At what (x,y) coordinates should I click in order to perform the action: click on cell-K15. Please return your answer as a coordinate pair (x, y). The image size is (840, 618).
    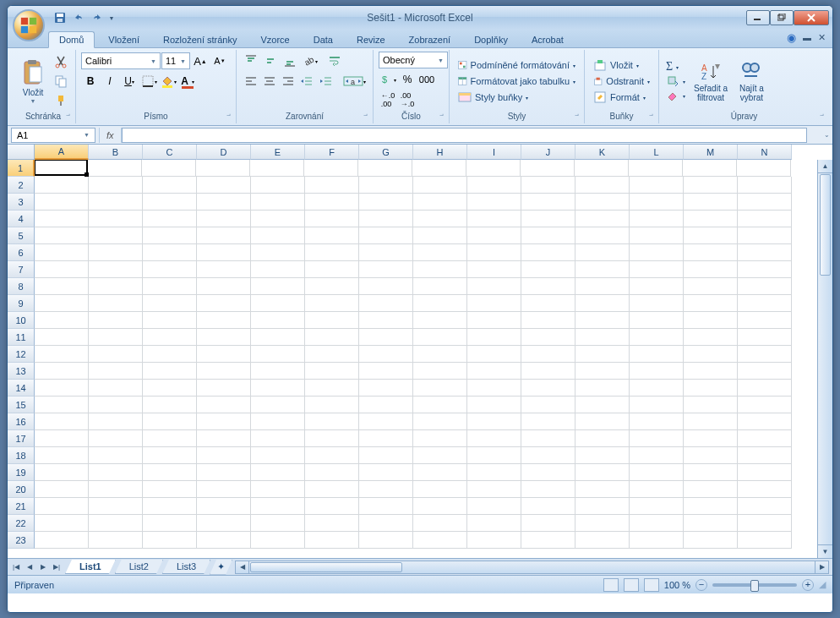
    Looking at the image, I should click on (603, 405).